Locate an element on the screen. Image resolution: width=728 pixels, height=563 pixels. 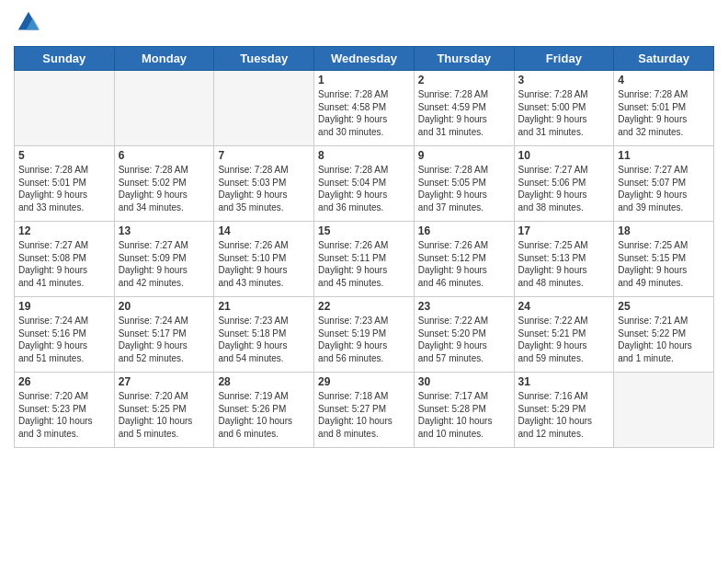
day-number: 7 is located at coordinates (264, 155).